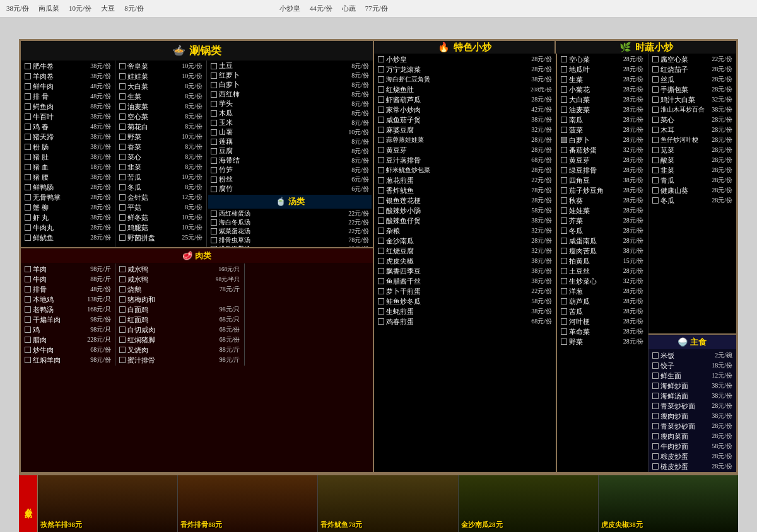 Image resolution: width=757 pixels, height=532 pixels. Describe the element at coordinates (602, 120) in the screenshot. I see `sea7: 南瓜28元/份` at that location.